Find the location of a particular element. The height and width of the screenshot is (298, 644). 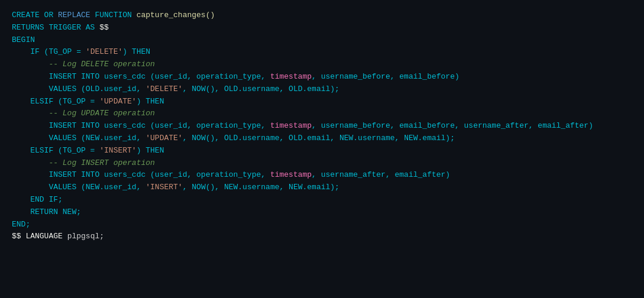

code-line-5: -- Log DELETE operation is located at coordinates (322, 65).